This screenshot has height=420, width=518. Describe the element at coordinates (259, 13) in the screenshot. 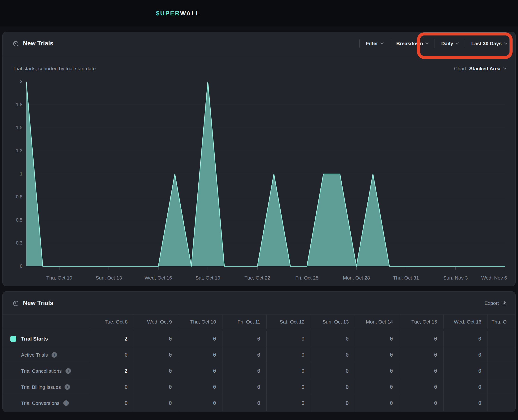

I see `top-bar: $UPERWALL` at that location.